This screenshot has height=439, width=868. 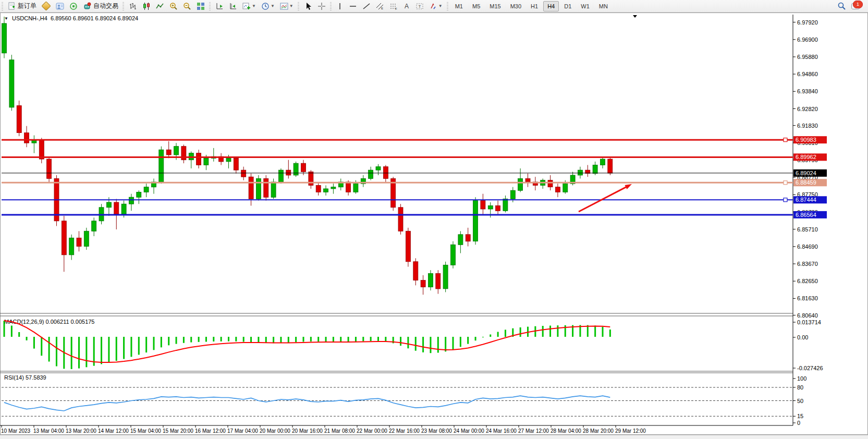 I want to click on auto-trading-button: 自动交易, so click(x=101, y=6).